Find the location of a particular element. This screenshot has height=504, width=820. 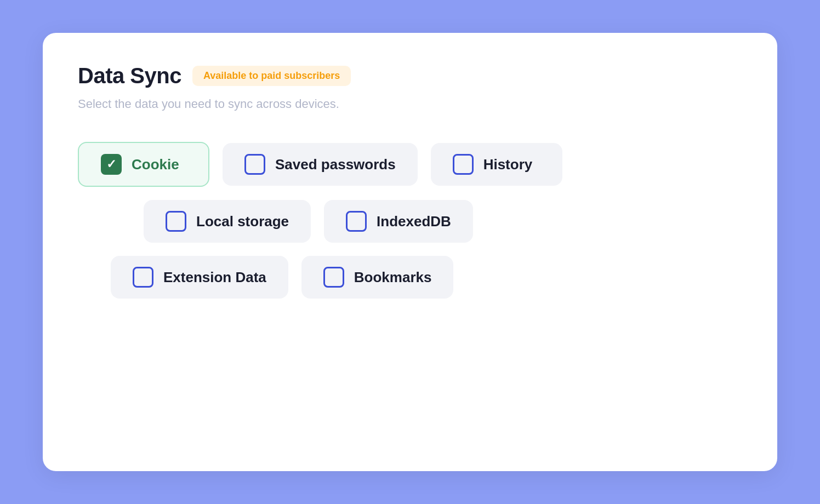

checkbox-history is located at coordinates (463, 164).